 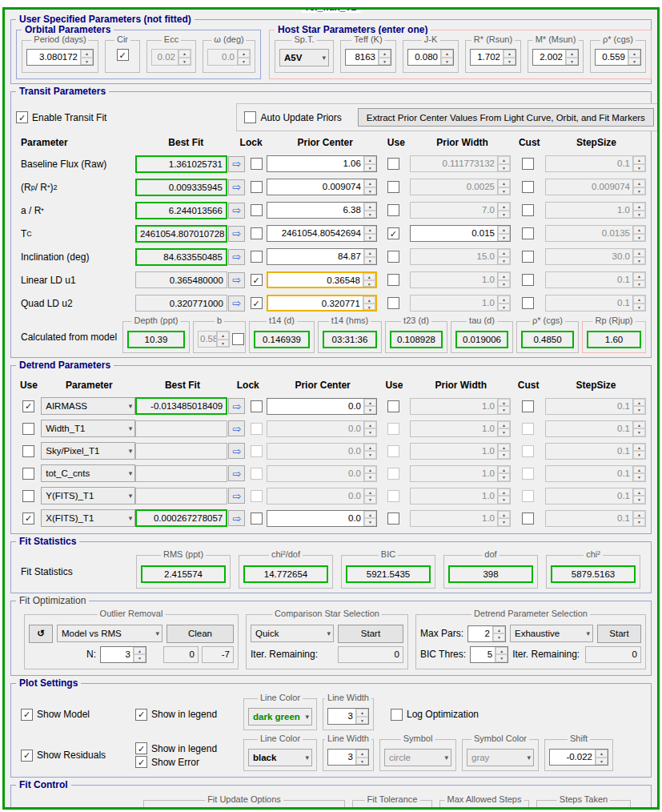 I want to click on show-error-checkbox-box: ✓, so click(x=141, y=762).